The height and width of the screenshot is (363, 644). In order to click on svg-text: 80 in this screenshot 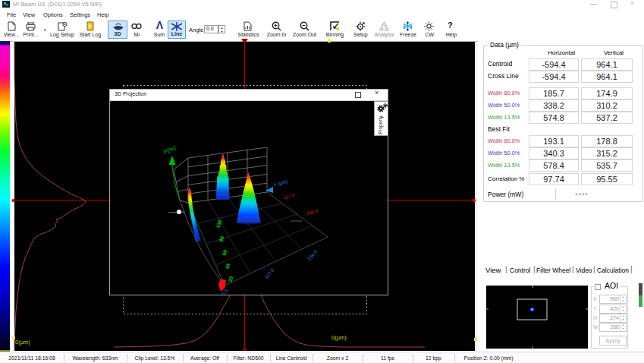, I will do `click(221, 239)`.